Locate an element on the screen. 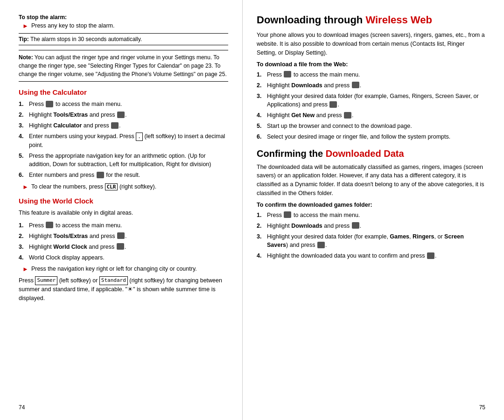 This screenshot has width=504, height=420. ok-btn-icon7 is located at coordinates (333, 105).